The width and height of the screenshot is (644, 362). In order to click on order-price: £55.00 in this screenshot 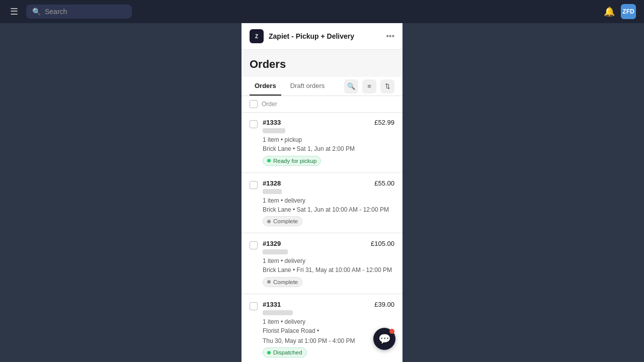, I will do `click(384, 183)`.